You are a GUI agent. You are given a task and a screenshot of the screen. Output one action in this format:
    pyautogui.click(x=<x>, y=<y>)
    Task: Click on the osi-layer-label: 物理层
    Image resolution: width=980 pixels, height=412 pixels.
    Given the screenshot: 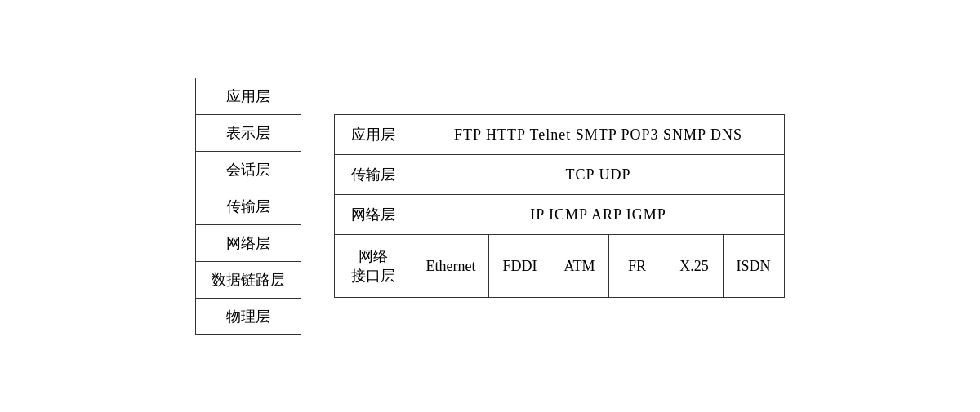 What is the action you would take?
    pyautogui.click(x=248, y=317)
    